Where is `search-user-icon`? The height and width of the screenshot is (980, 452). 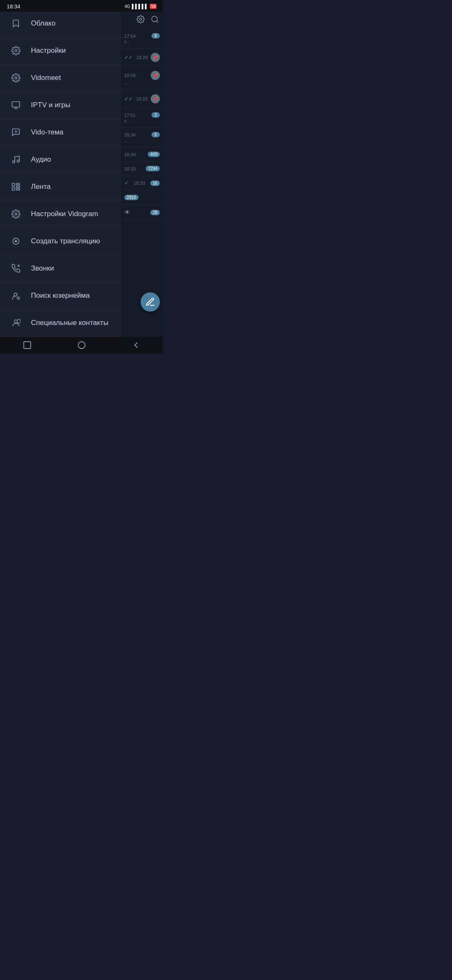
search-user-icon is located at coordinates (16, 296).